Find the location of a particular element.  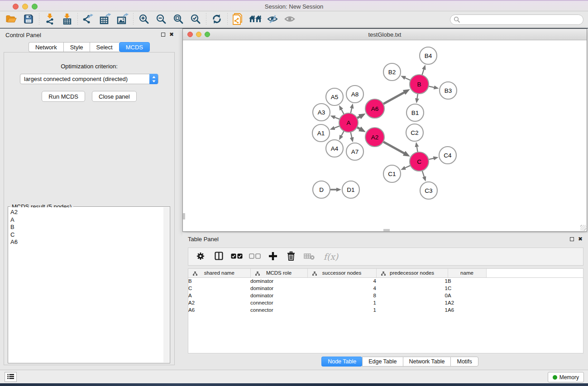

graph-edge-A6-B is located at coordinates (394, 98).